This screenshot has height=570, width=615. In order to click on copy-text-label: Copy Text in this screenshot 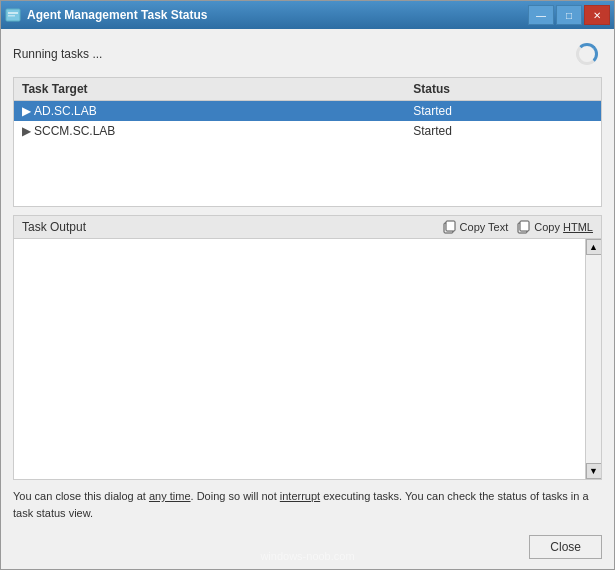, I will do `click(484, 227)`.